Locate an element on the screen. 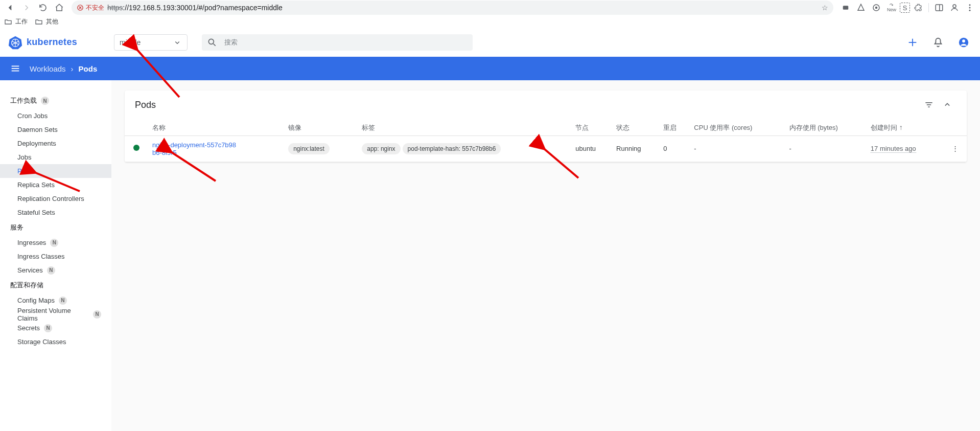 Image resolution: width=980 pixels, height=431 pixels. sidebar-item-ingress-classes: Ingress Classes is located at coordinates (56, 257).